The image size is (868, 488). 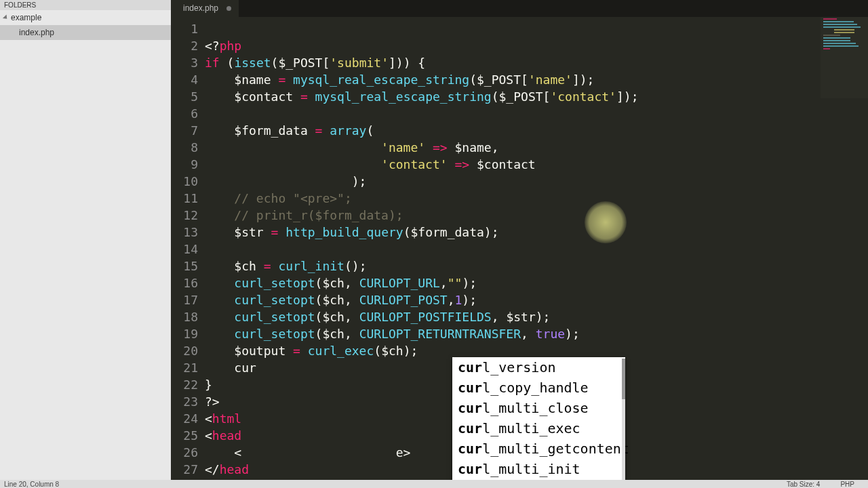 I want to click on line-number: 20, so click(x=184, y=351).